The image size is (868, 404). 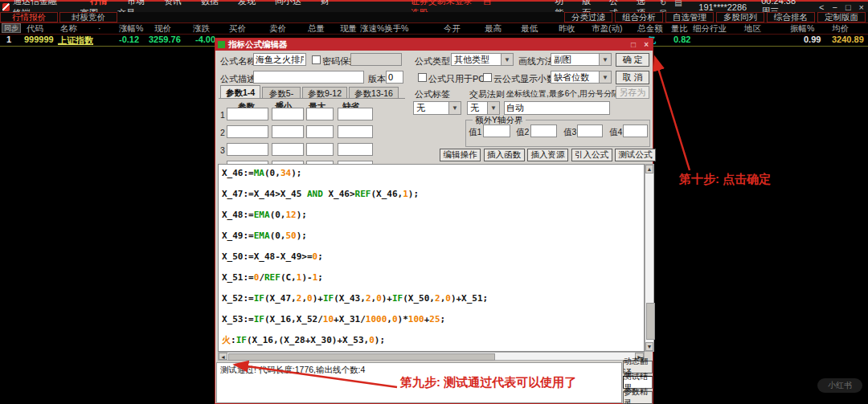 What do you see at coordinates (288, 3) in the screenshot?
I see `menu-item-5: 问小达` at bounding box center [288, 3].